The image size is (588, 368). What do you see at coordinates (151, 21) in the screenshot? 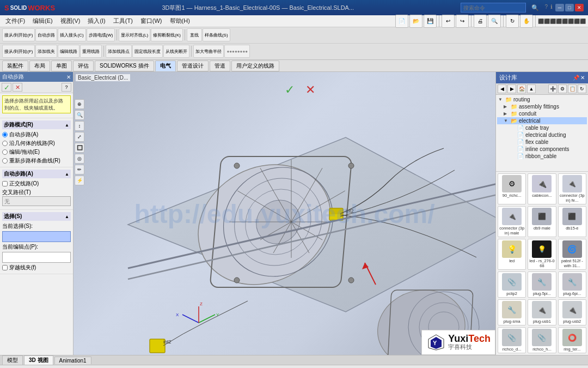
I see `menu-window: 窗口(W)` at bounding box center [151, 21].